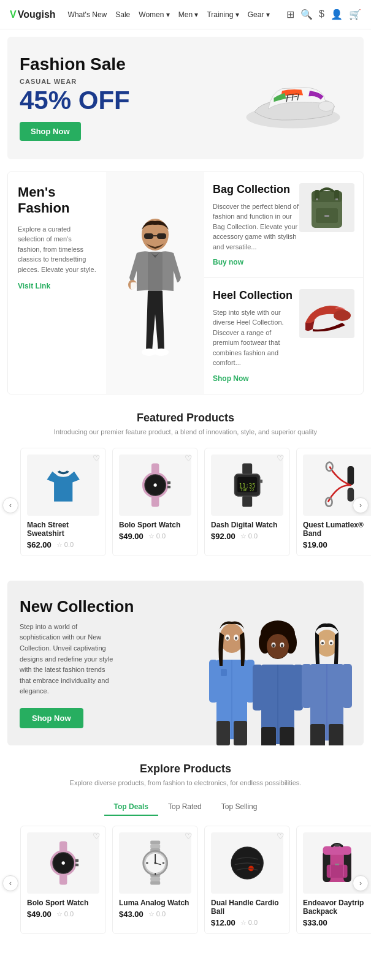  I want to click on explore-wishlist-icon-3: ♡, so click(281, 836).